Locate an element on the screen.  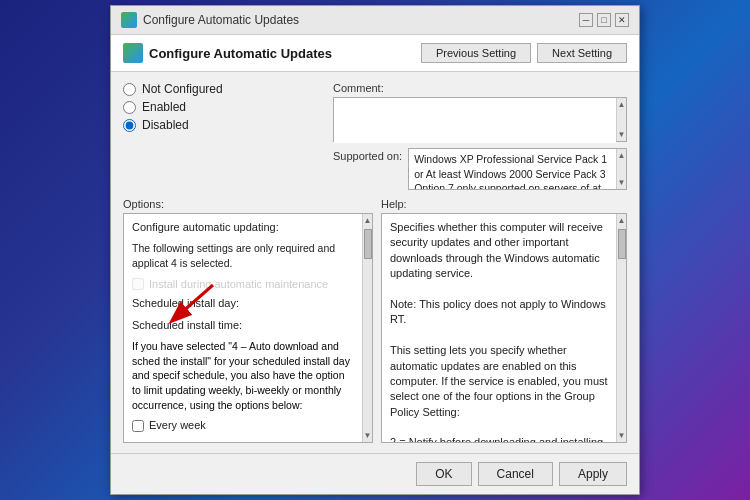
footer-buttons: OK Cancel Apply is located at coordinates (375, 474).